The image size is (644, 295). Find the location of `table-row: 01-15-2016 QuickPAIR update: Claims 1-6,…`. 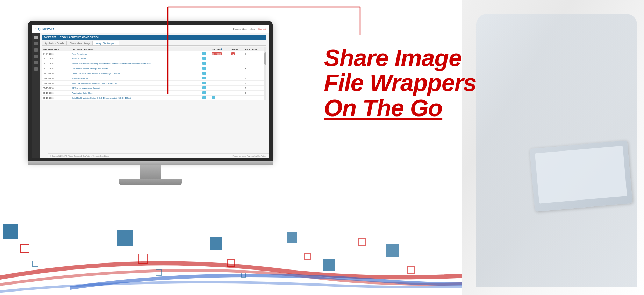

table-row: 01-15-2016 QuickPAIR update: Claims 1-6,… is located at coordinates (154, 98).